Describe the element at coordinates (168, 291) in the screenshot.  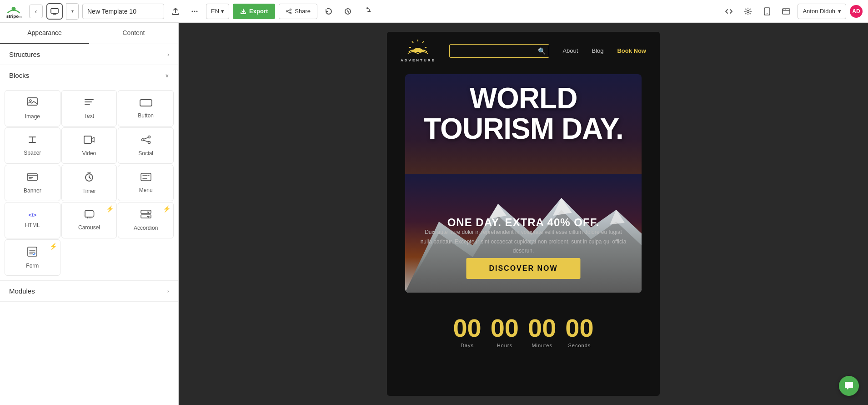
I see `modules-chevron: ›` at that location.